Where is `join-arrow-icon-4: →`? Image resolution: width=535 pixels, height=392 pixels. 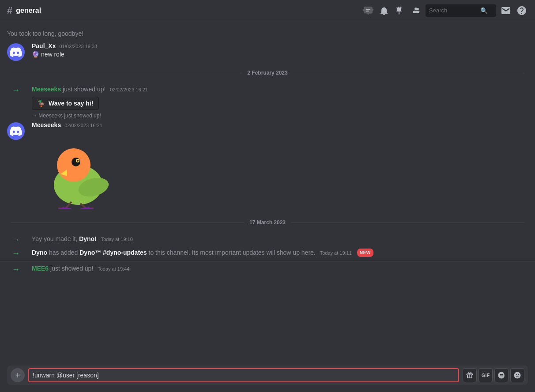 join-arrow-icon-4: → is located at coordinates (16, 269).